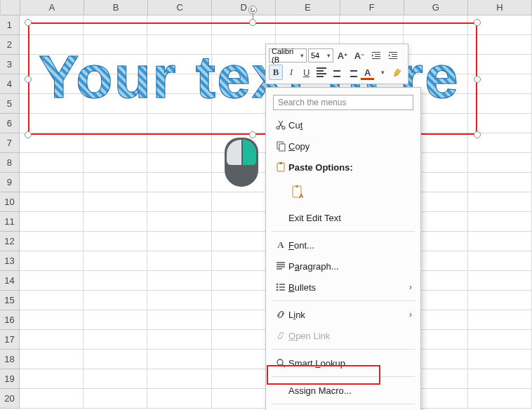 Image resolution: width=532 pixels, height=410 pixels. What do you see at coordinates (10, 163) in the screenshot?
I see `row-header: 8` at bounding box center [10, 163].